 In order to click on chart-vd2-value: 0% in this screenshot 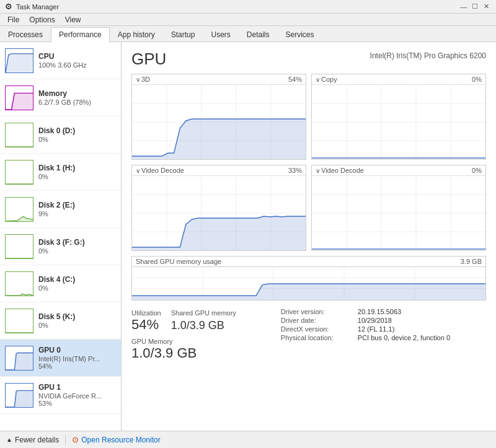, I will do `click(477, 170)`.